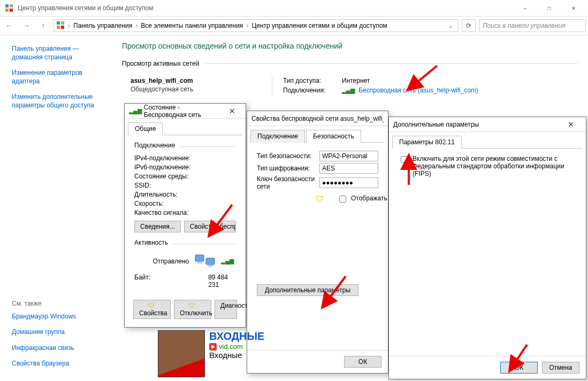 The height and width of the screenshot is (381, 588). Describe the element at coordinates (177, 204) in the screenshot. I see `speed-label: Скорость:` at that location.